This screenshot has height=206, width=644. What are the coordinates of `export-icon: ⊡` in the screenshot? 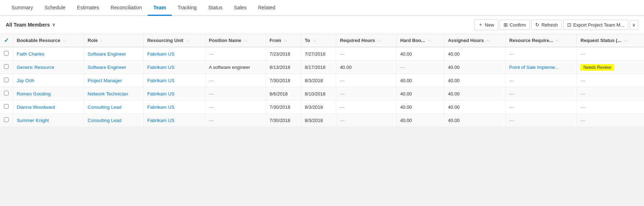 It's located at (569, 25).